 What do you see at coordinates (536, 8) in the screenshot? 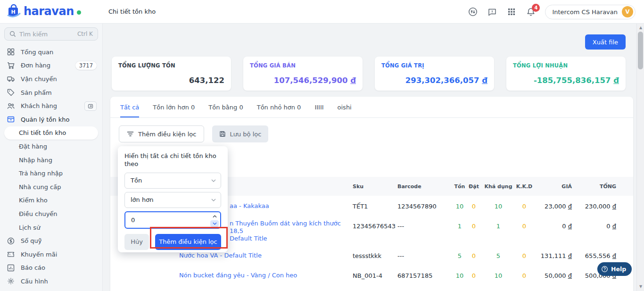
I see `notification-badge: 4` at bounding box center [536, 8].